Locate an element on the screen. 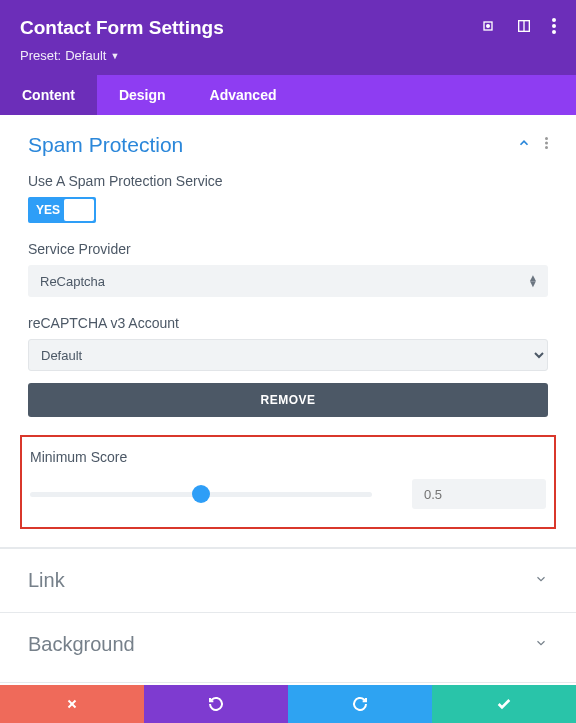 The image size is (576, 723). undo-icon is located at coordinates (216, 704).